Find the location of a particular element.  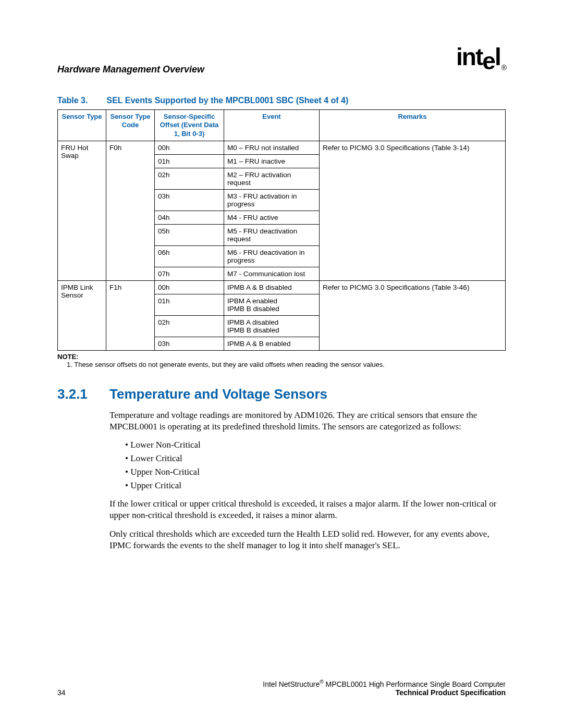

section-heading: 3.2.1Temperature and Voltage Sensors is located at coordinates (282, 394).